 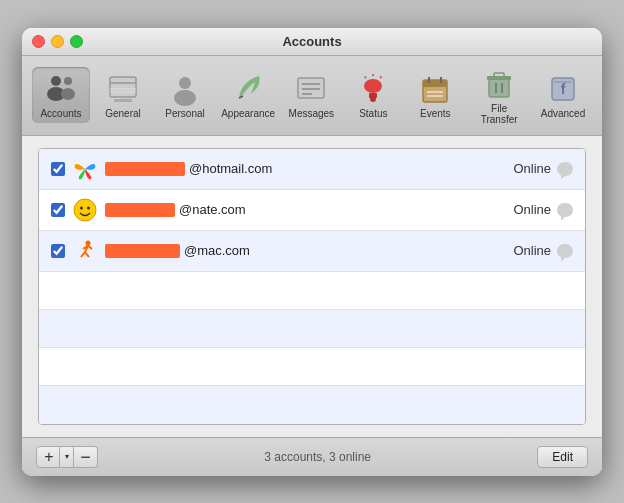 What do you see at coordinates (123, 95) in the screenshot?
I see `toolbar-item-general: General` at bounding box center [123, 95].